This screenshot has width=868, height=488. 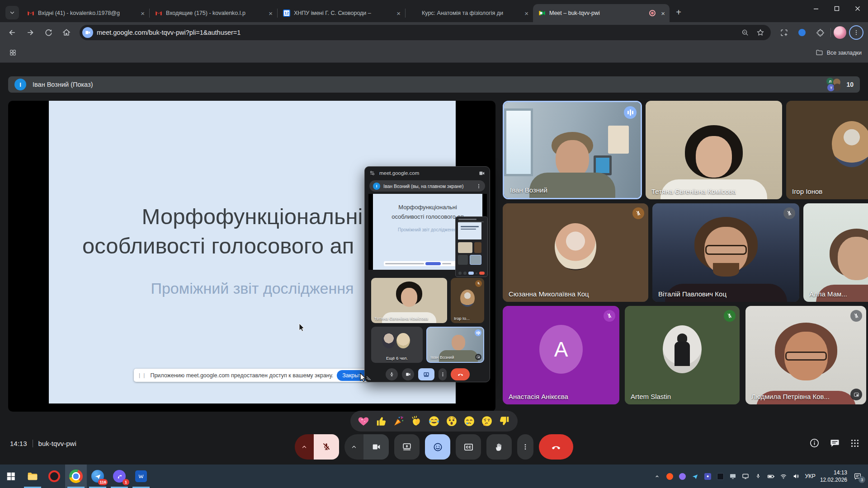 I want to click on pip-participant-tile: Тетяна Євгенівна Комісова, so click(x=409, y=300).